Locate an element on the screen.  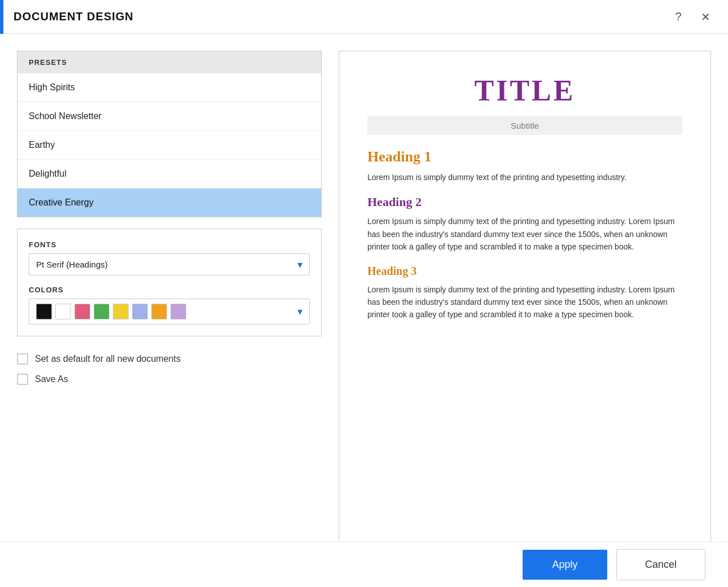
preview-subtitle: Subtitle is located at coordinates (525, 125).